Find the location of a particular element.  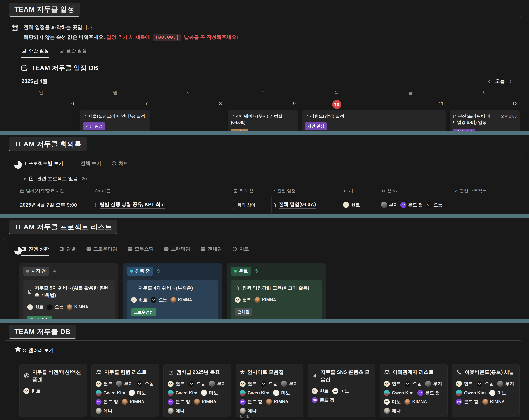

gallery-card-members: 저두클 팀원 리스트 헌트부지으농Gwen Kim미노몬드 정KIMNA애나 is located at coordinates (125, 390).